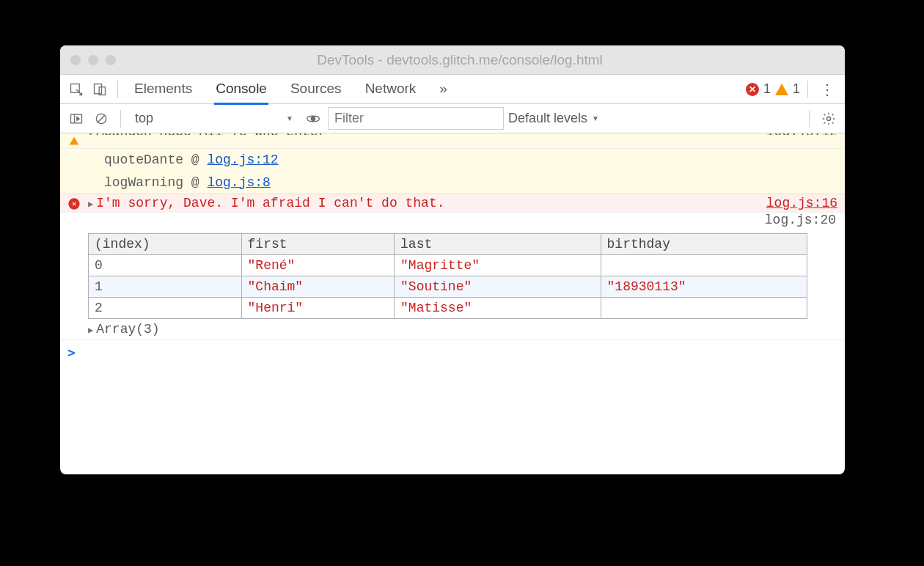 This screenshot has height=566, width=924. I want to click on tab-elements: Elements, so click(163, 89).